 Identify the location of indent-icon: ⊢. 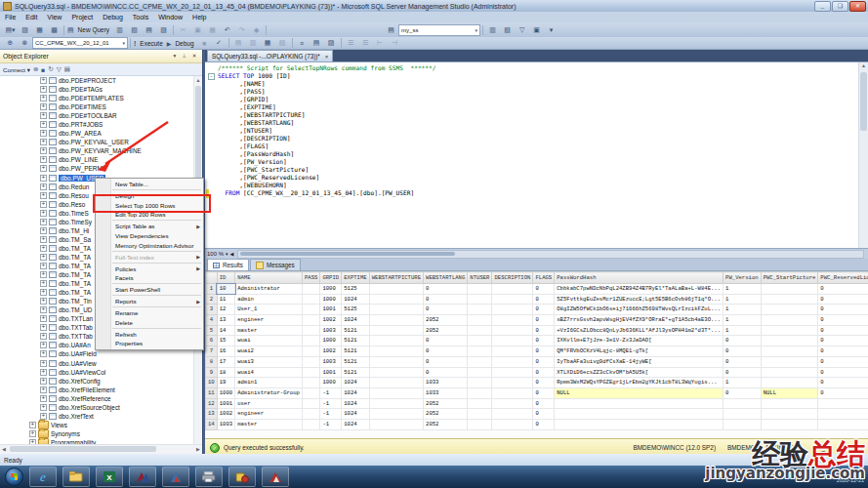
(381, 43).